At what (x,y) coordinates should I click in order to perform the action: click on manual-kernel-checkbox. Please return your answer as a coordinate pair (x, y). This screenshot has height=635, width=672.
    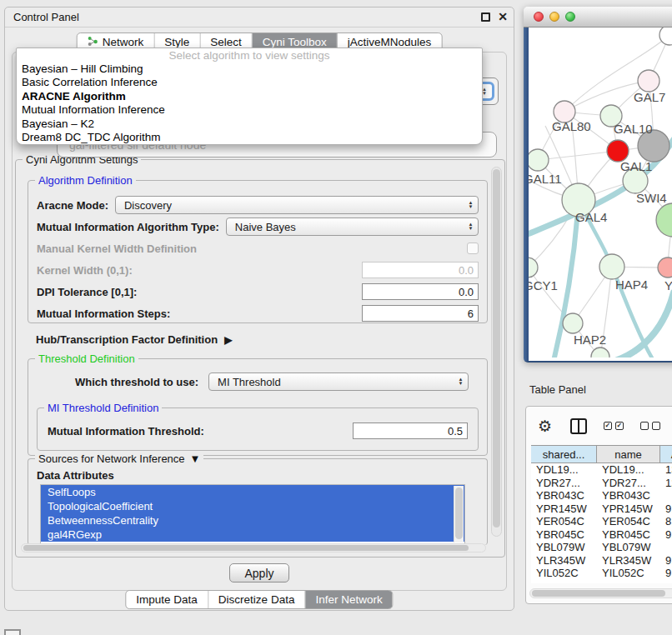
    Looking at the image, I should click on (473, 248).